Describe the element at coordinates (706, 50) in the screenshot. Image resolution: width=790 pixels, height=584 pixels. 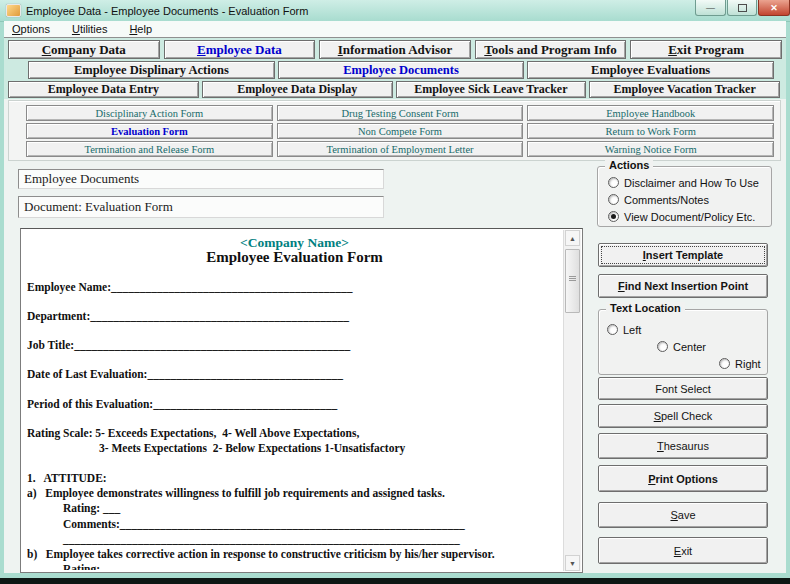
I see `tab-exit-program: Exit Program` at that location.